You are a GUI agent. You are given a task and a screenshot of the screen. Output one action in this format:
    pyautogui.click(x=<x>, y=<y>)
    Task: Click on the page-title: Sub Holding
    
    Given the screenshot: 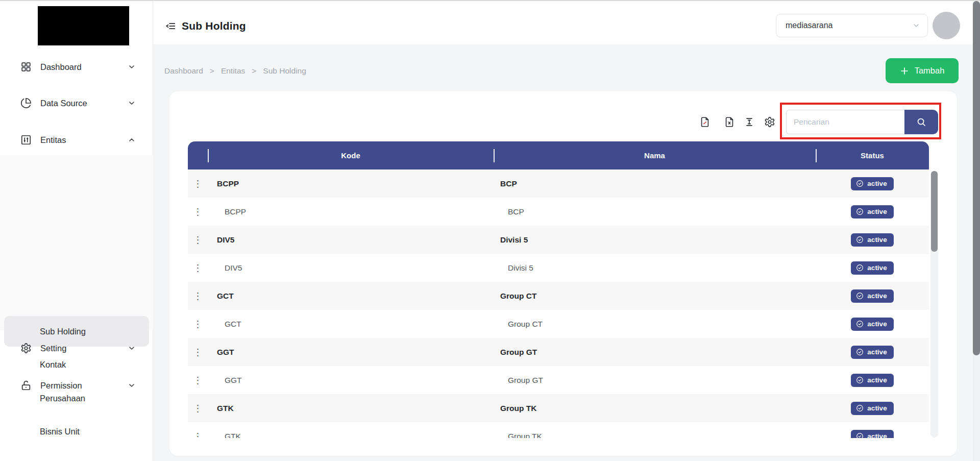 What is the action you would take?
    pyautogui.click(x=214, y=26)
    